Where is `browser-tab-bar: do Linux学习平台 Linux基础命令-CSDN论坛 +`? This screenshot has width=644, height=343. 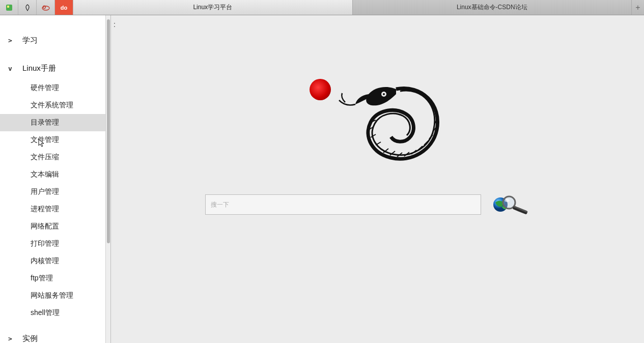 browser-tab-bar: do Linux学习平台 Linux基础命令-CSDN论坛 + is located at coordinates (322, 8).